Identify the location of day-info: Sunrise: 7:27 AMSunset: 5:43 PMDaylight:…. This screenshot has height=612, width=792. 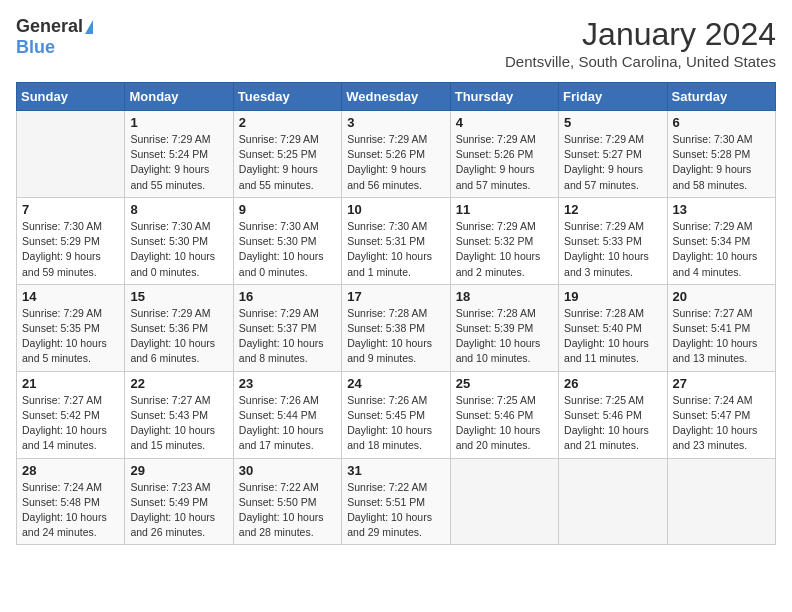
(178, 424).